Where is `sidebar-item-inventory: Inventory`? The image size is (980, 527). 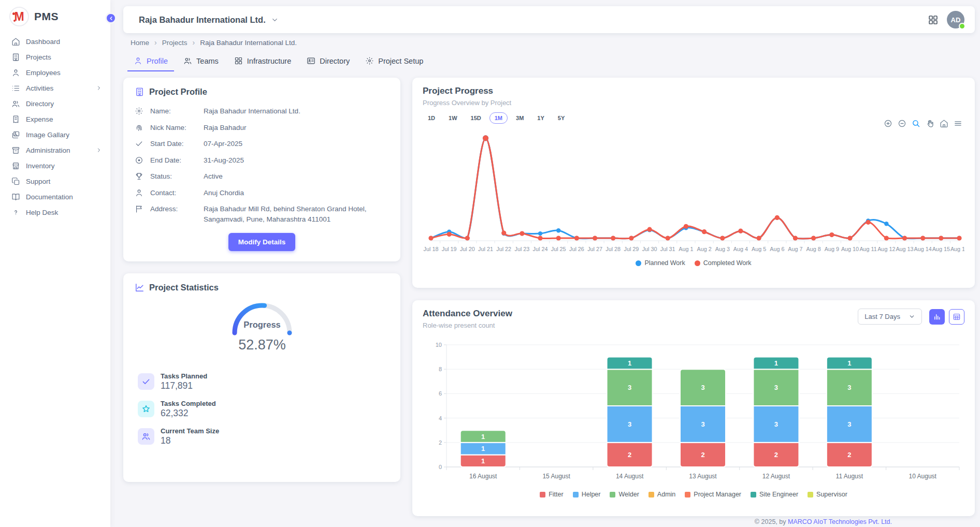
sidebar-item-inventory: Inventory is located at coordinates (55, 166).